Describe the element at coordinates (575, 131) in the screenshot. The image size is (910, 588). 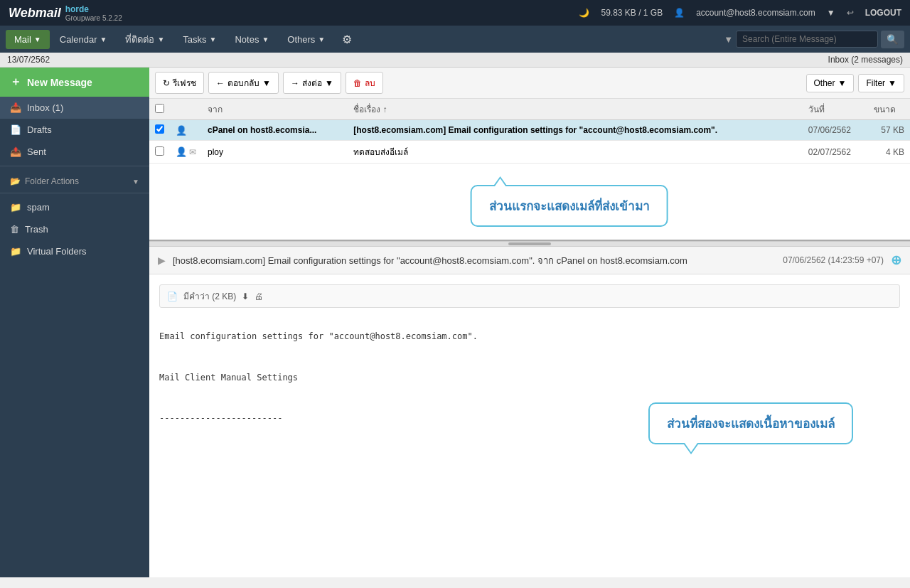
I see `row-subject-1: [host8.ecomsiam.com] Email configuration…` at that location.